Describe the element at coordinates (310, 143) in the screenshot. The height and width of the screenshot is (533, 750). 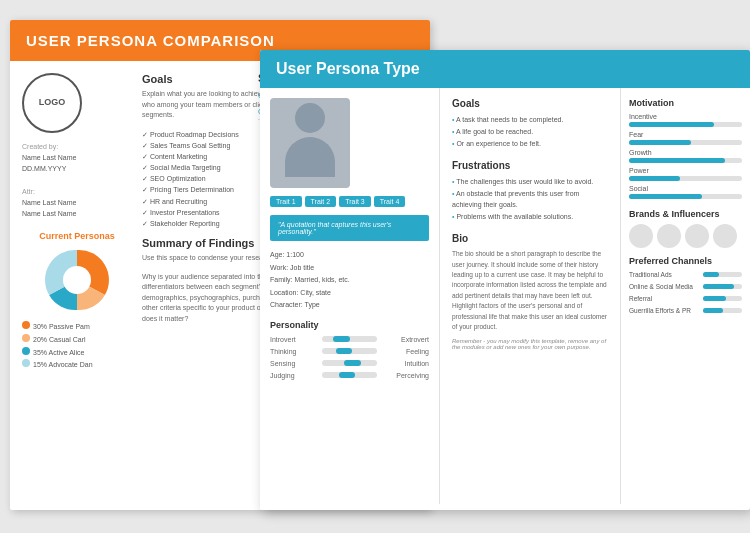
I see `persona-avatar` at that location.